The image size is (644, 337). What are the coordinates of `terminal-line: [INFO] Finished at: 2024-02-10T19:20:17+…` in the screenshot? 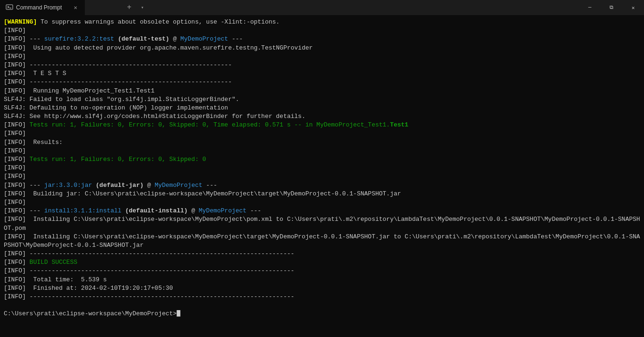 It's located at (322, 288).